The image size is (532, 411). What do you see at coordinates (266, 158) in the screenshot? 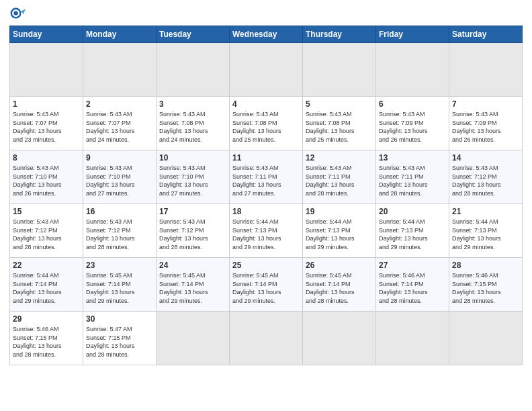
I see `day-number: 11` at bounding box center [266, 158].